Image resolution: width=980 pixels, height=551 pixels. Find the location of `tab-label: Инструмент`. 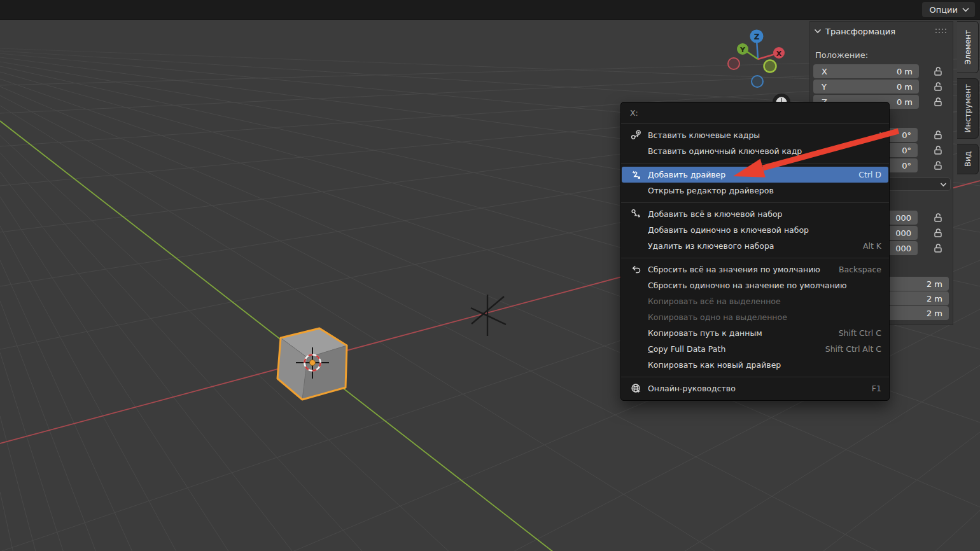

tab-label: Инструмент is located at coordinates (968, 108).